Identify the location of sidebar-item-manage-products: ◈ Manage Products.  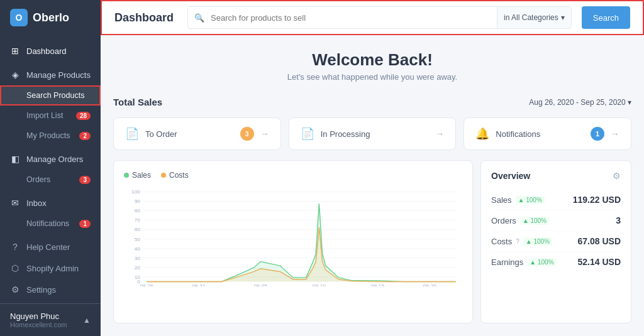
(50, 75).